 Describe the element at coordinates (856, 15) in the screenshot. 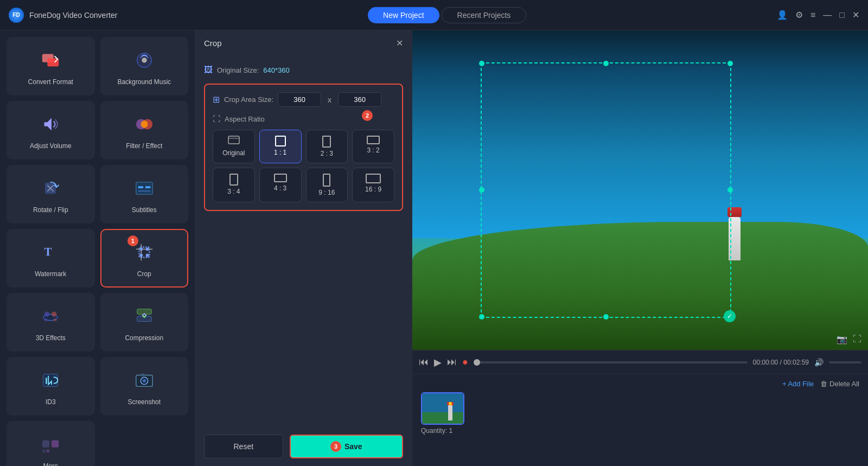

I see `close-button: ✕` at that location.